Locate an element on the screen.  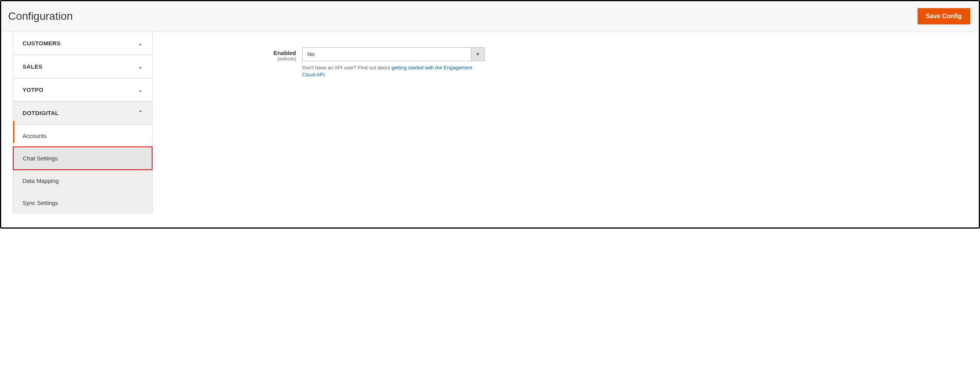
dropdown-arrow-icon: ▼ is located at coordinates (478, 54).